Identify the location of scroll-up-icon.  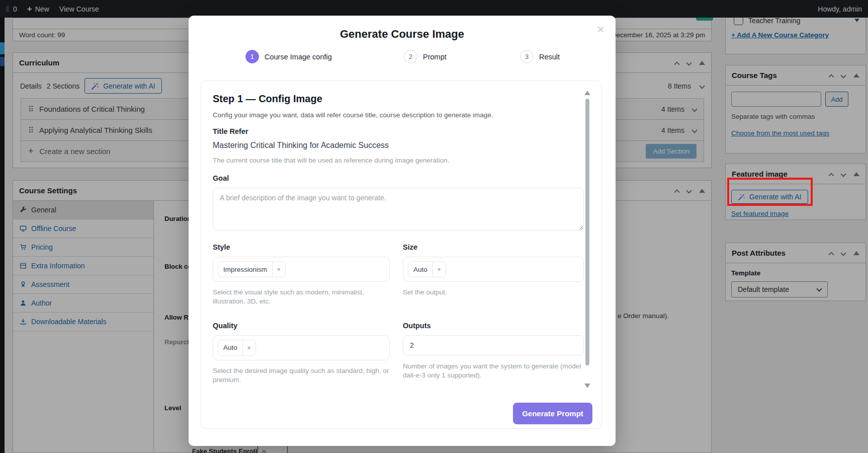
(587, 93).